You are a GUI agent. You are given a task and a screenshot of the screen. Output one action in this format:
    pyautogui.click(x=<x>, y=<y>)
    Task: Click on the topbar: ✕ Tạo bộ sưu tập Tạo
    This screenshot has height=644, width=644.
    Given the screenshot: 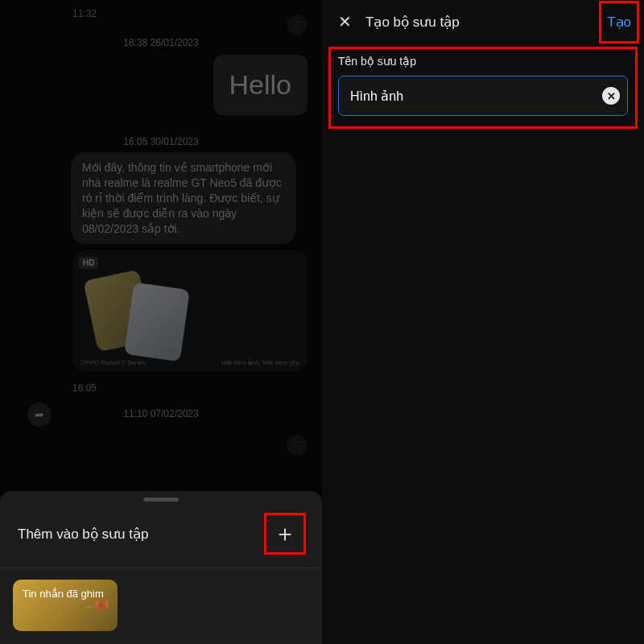 What is the action you would take?
    pyautogui.click(x=483, y=22)
    